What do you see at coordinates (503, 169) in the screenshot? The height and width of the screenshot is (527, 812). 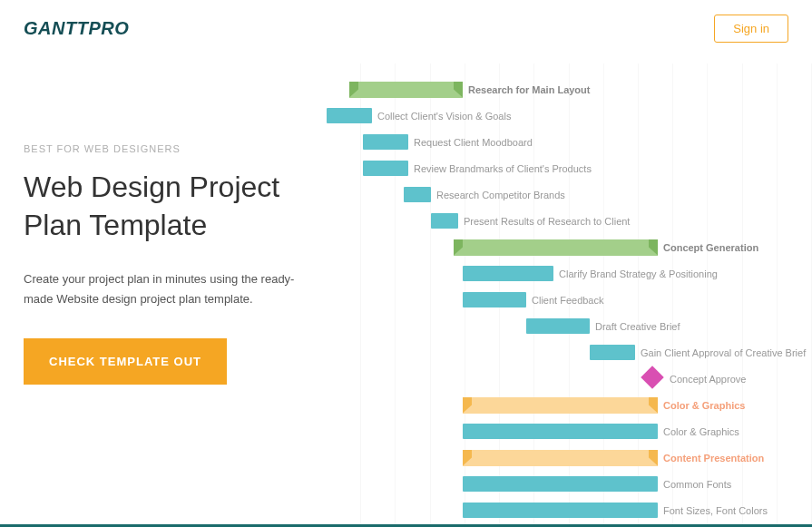 I see `task-label: Review Brandmarks of Client's Products` at bounding box center [503, 169].